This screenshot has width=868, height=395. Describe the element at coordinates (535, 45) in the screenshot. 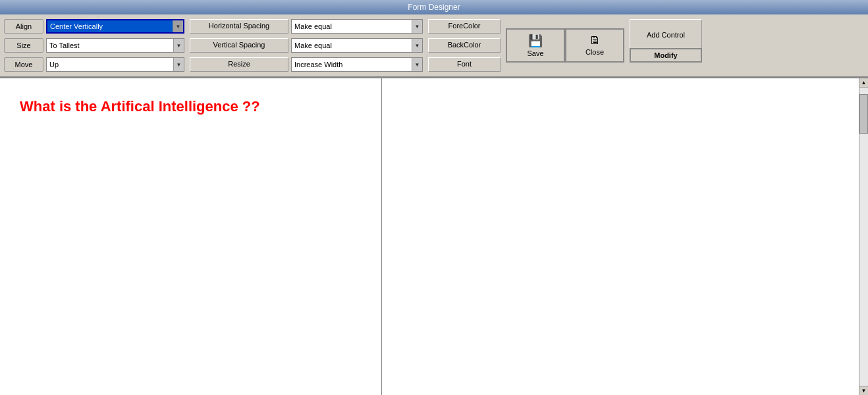

I see `save-button: 💾 Save` at that location.